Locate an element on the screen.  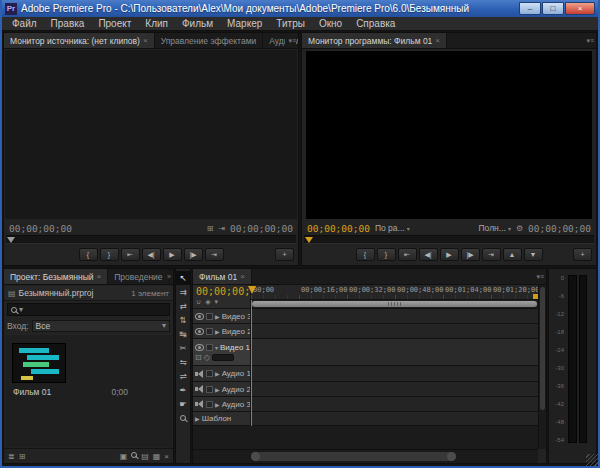
sequence-thumbnail is located at coordinates (39, 363).